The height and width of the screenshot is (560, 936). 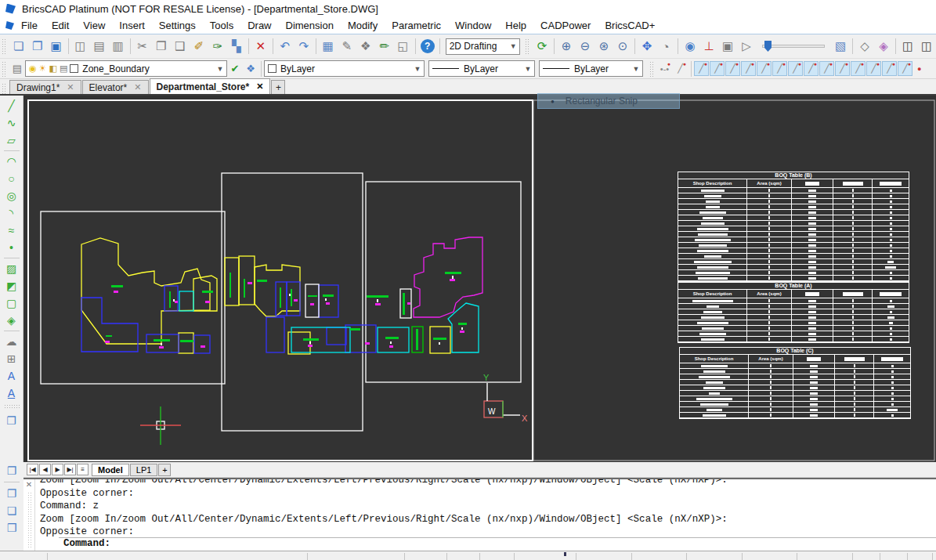 What do you see at coordinates (623, 46) in the screenshot?
I see `zoom-window-icon: ⊙` at bounding box center [623, 46].